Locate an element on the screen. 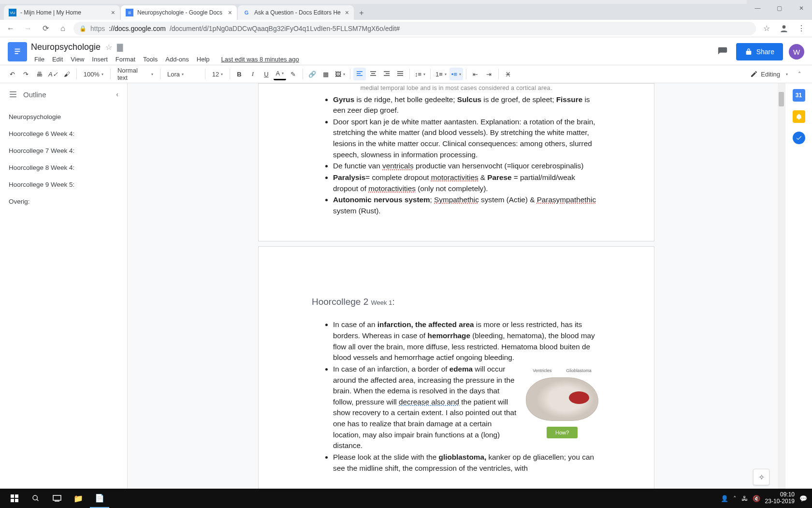 The height and width of the screenshot is (508, 812). align-right-button is located at coordinates (387, 74).